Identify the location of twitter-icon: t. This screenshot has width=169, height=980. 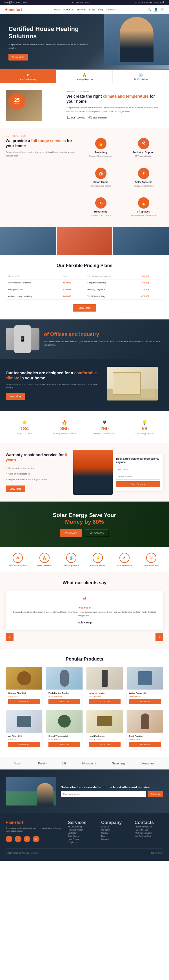
(18, 839).